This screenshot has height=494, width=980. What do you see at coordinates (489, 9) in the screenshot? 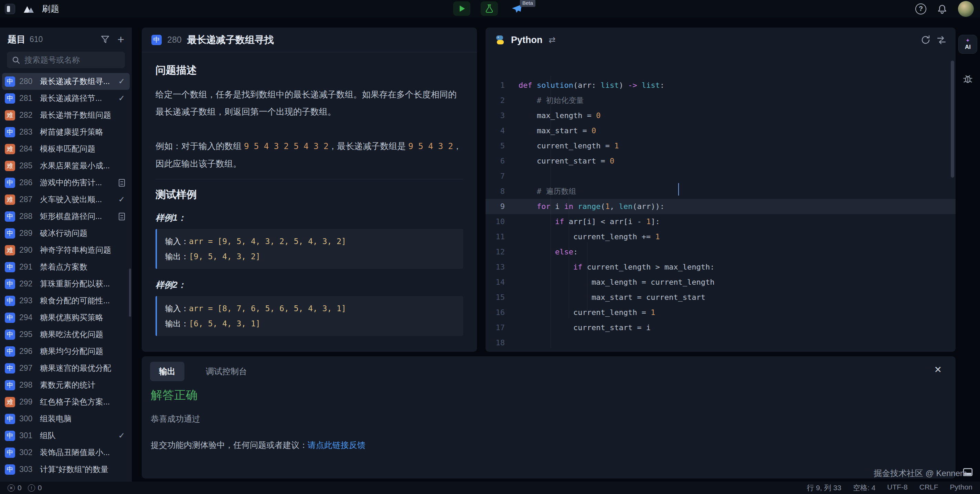
I see `test-run-button` at bounding box center [489, 9].